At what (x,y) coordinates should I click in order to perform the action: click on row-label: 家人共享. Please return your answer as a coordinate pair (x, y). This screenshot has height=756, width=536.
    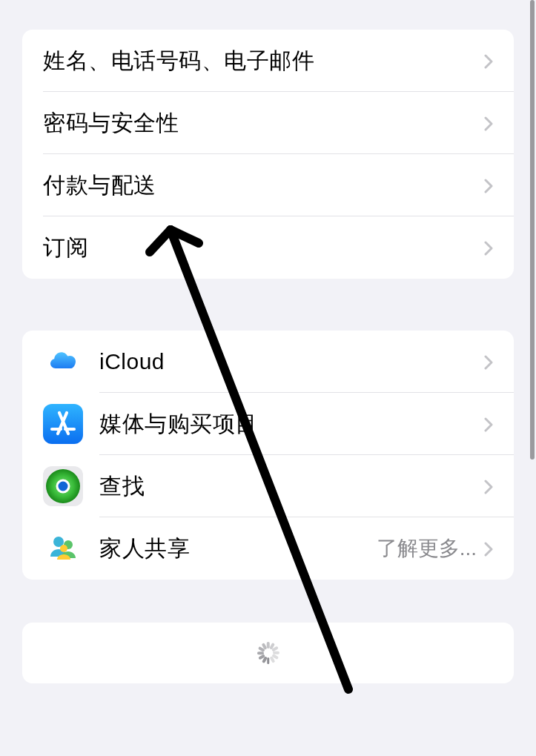
    Looking at the image, I should click on (238, 548).